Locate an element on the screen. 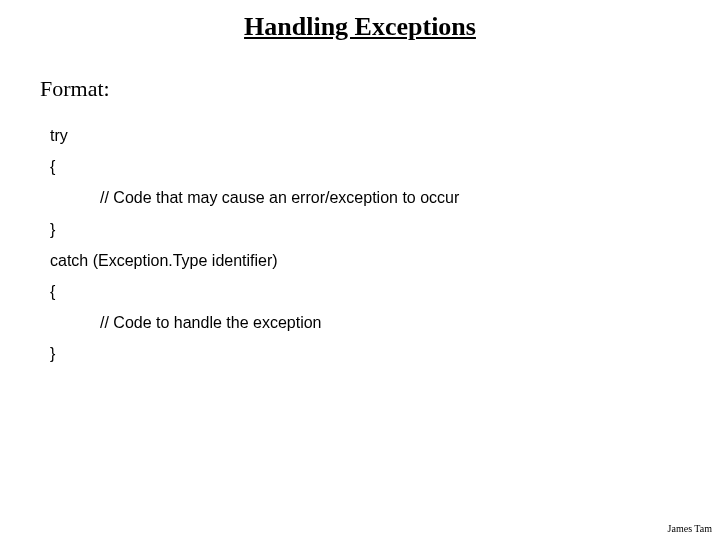 This screenshot has height=540, width=720. code-line-comment: // Code to handle the exception is located at coordinates (385, 322).